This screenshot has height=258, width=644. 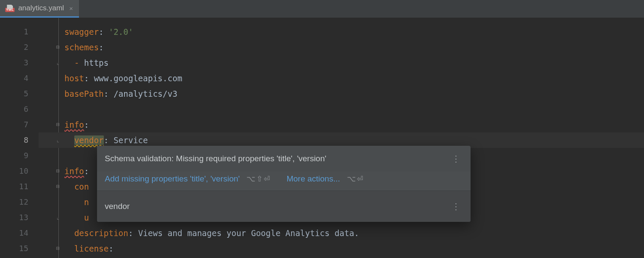 I want to click on line-number: 3, so click(x=19, y=63).